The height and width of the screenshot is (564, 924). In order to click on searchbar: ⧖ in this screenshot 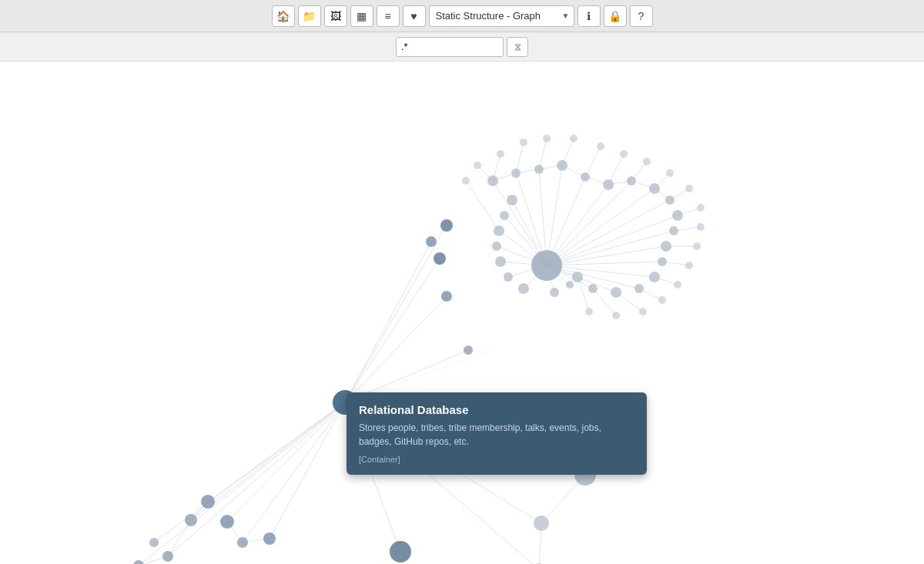, I will do `click(462, 47)`.